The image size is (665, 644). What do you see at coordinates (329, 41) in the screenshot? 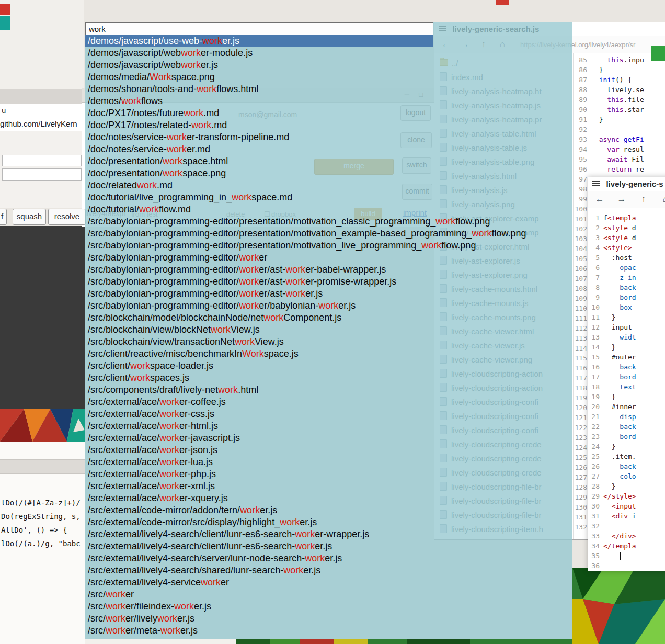
I see `search-result-item: /demos/javascript/use-web-worker.js` at bounding box center [329, 41].